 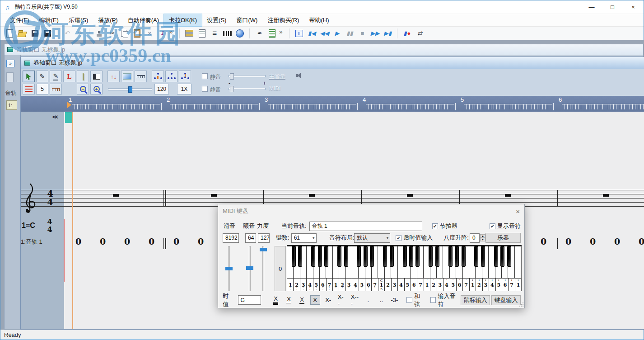 What do you see at coordinates (79, 33) in the screenshot?
I see `redo-button: ↷` at bounding box center [79, 33].